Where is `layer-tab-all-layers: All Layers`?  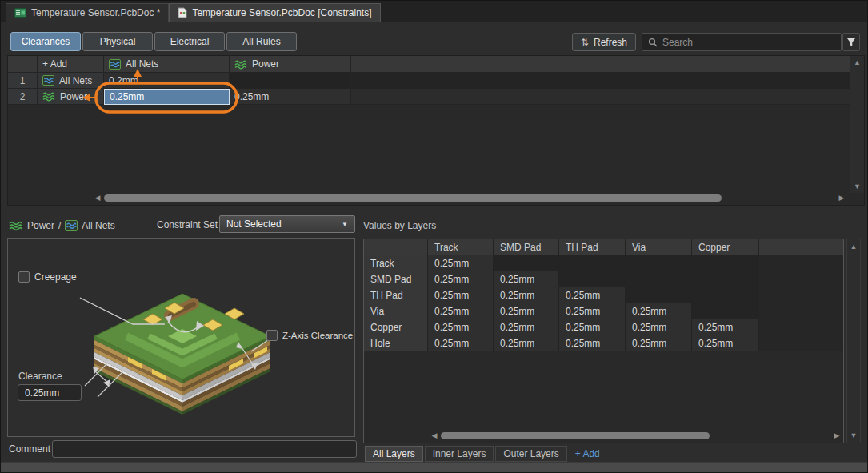 layer-tab-all-layers: All Layers is located at coordinates (394, 454).